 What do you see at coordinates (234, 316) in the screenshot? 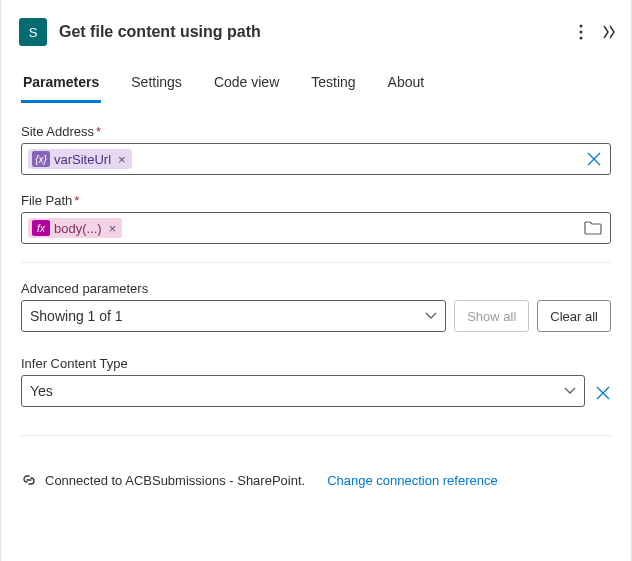
I see `advanced-parameters-select: Showing 1 of 1` at bounding box center [234, 316].